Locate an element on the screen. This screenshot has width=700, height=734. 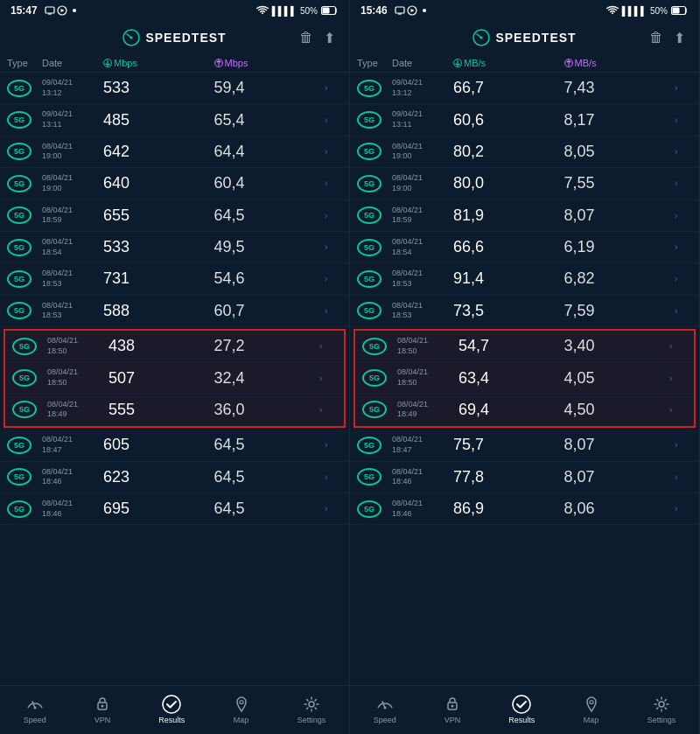
vpn-nav-icon is located at coordinates (452, 704).